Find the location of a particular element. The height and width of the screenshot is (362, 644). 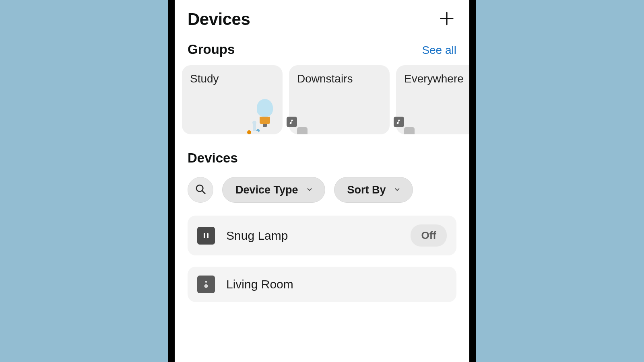

device-name: Living Room is located at coordinates (336, 284).